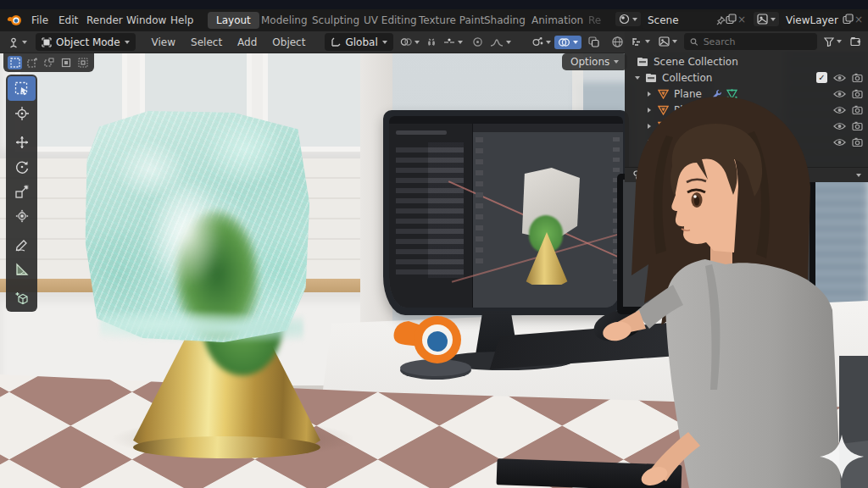 This screenshot has width=868, height=488. Describe the element at coordinates (22, 166) in the screenshot. I see `tool-rotate` at that location.